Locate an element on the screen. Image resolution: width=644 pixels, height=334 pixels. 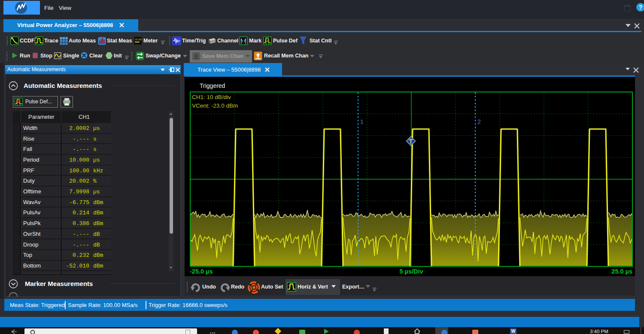
svg-text: 1 is located at coordinates (362, 122).